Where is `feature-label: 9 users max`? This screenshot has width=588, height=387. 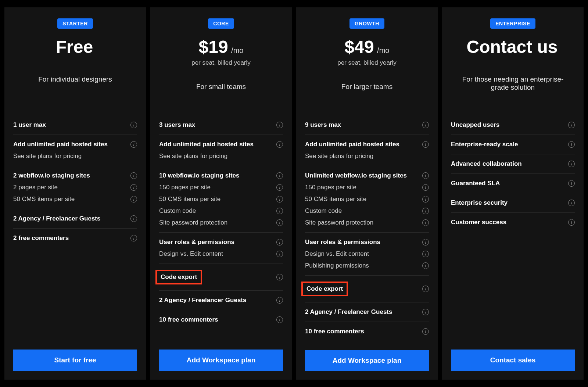 feature-label: 9 users max is located at coordinates (323, 125).